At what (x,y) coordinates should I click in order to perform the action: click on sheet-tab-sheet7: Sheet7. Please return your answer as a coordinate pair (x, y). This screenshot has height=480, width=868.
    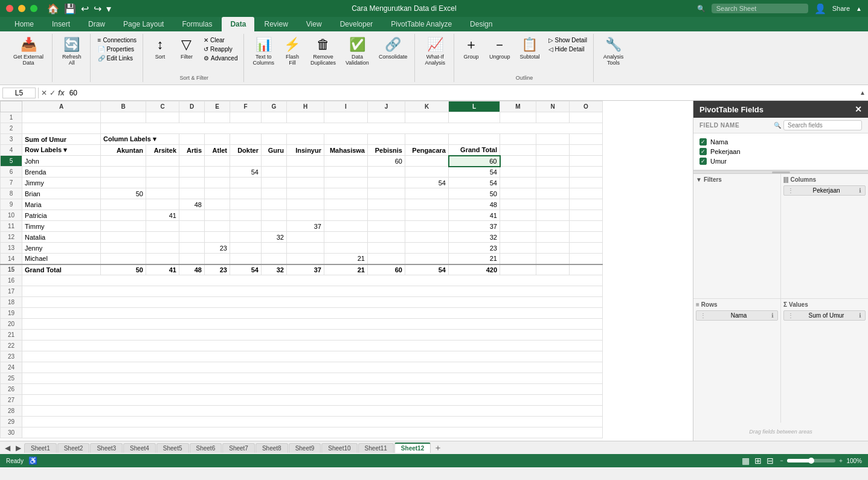
    Looking at the image, I should click on (239, 448).